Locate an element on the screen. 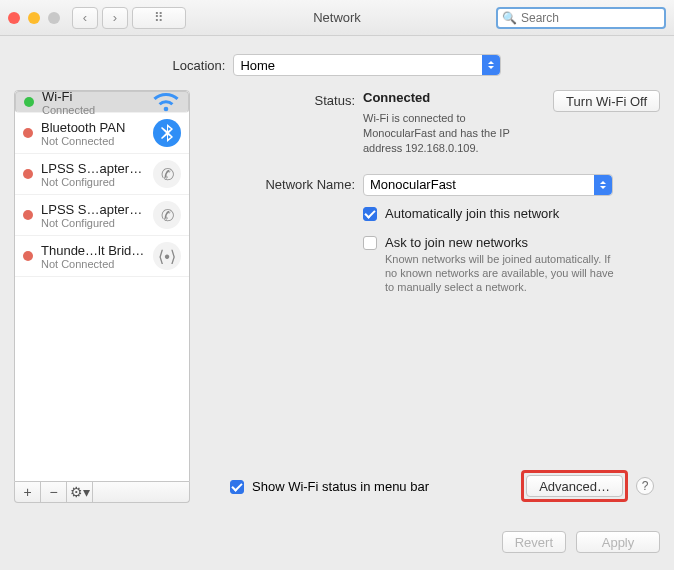 This screenshot has height=570, width=674. add-interface-button: + is located at coordinates (28, 492).